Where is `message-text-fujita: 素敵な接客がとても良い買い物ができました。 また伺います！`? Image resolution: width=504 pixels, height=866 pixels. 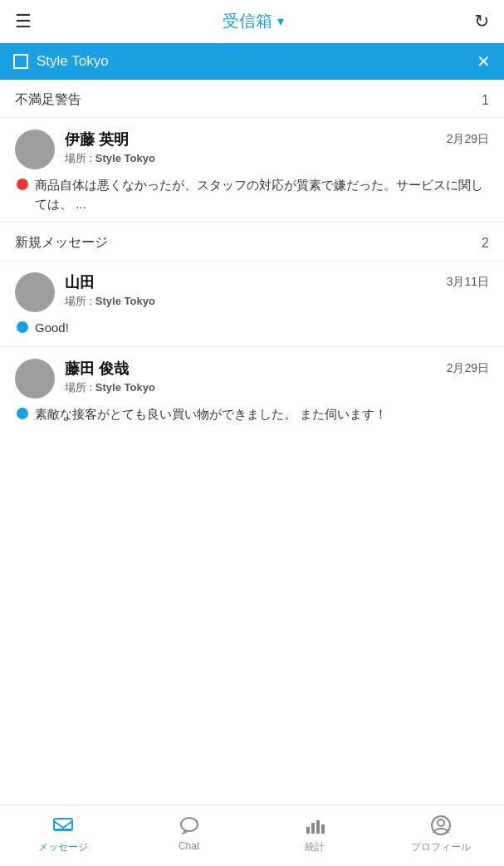
message-text-fujita: 素敵な接客がとても良い買い物ができました。 また伺います！ is located at coordinates (211, 415).